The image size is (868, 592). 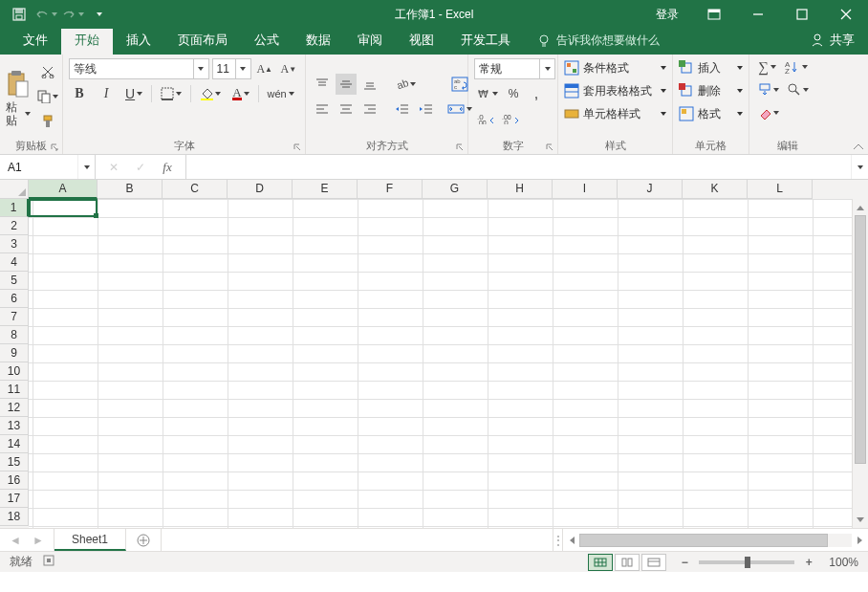 I want to click on percent-button: %, so click(x=513, y=94).